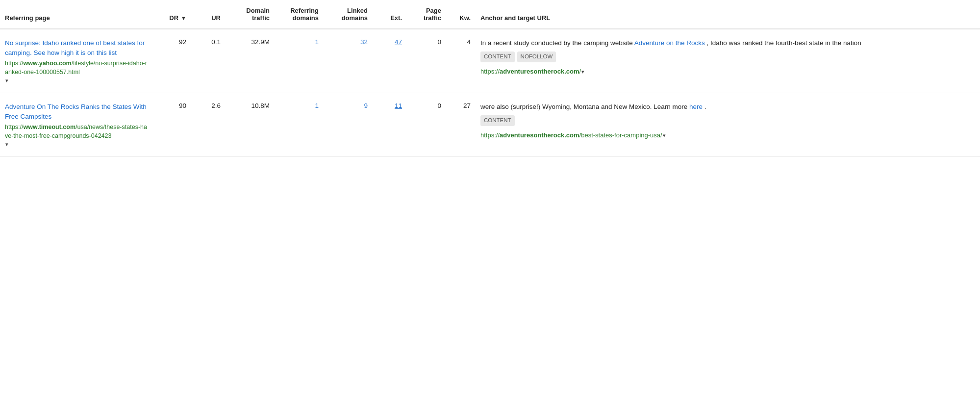  What do you see at coordinates (76, 131) in the screenshot?
I see `referring-page-url: https://www.timeout.com/usa/news/these-s…` at bounding box center [76, 131].